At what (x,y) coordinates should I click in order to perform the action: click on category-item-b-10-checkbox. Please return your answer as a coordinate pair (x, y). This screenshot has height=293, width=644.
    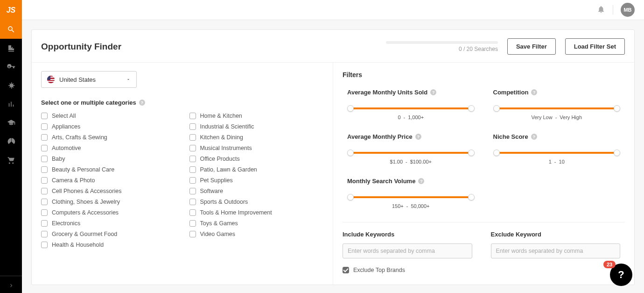
    Looking at the image, I should click on (193, 223).